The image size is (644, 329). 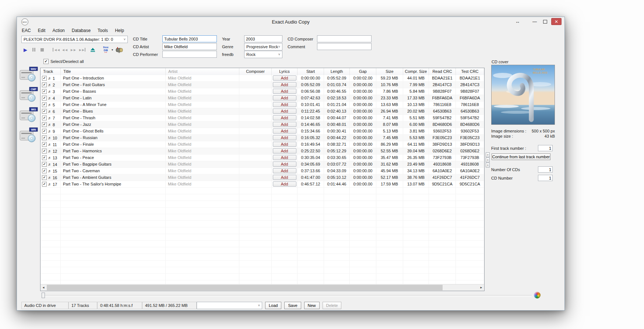 What do you see at coordinates (42, 31) in the screenshot?
I see `menu-item-edit: Edit` at bounding box center [42, 31].